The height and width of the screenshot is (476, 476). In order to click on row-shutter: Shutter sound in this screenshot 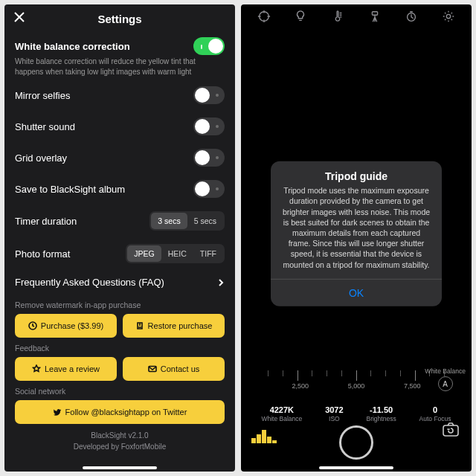, I will do `click(120, 126)`.